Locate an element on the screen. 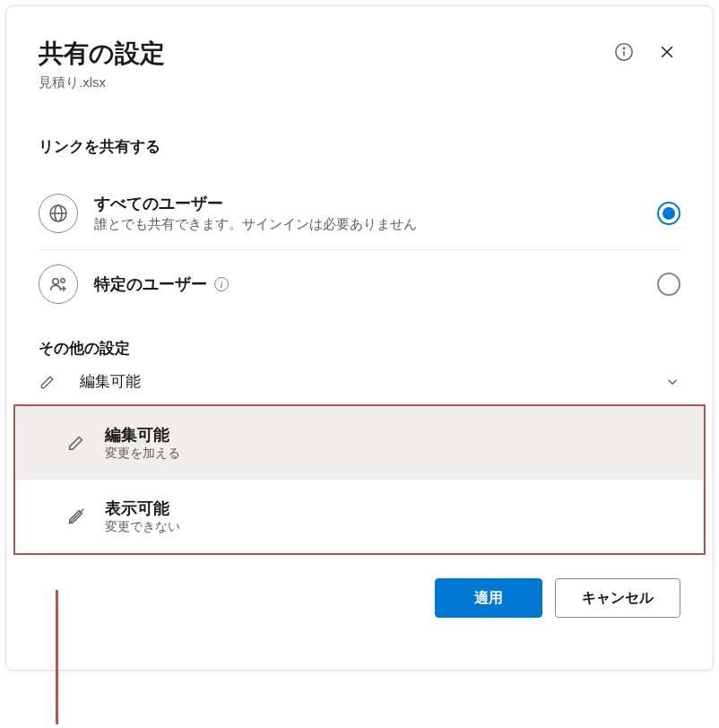  option-text: 特定のユーザー i is located at coordinates (368, 284).